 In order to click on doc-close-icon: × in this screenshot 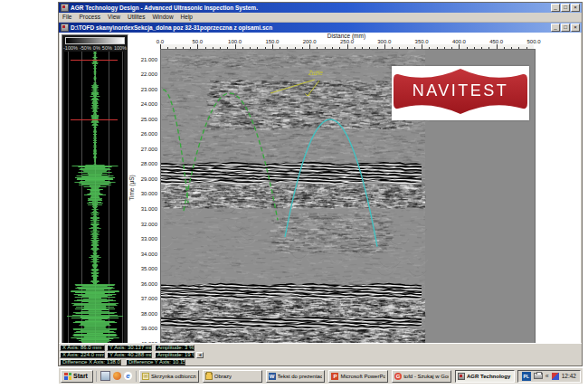, I will do `click(575, 27)`.